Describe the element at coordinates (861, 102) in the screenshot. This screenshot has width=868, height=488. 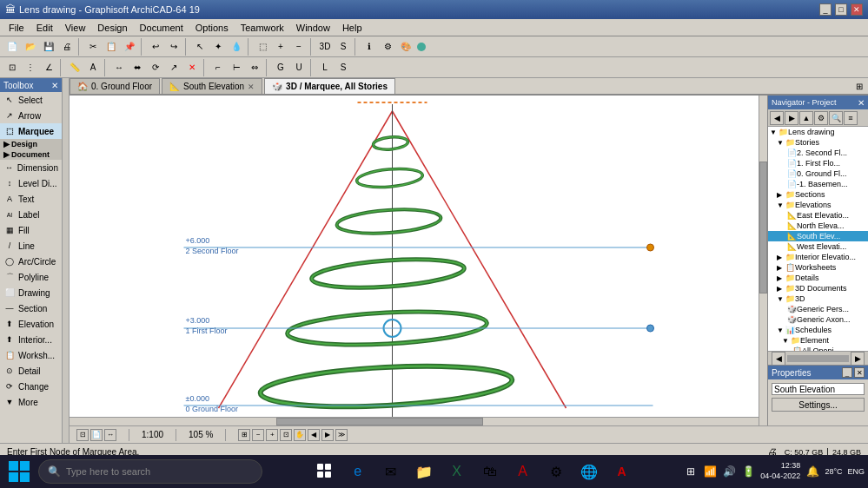
I see `nav-close: ✕` at that location.